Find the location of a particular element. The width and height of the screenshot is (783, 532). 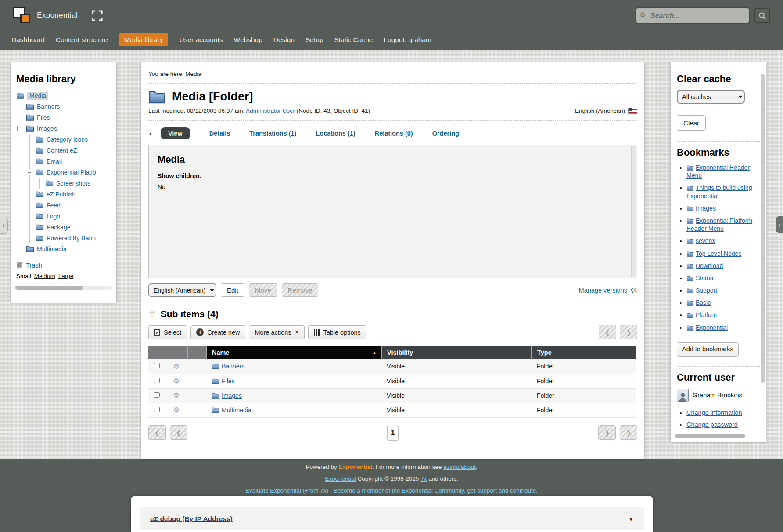

tree-item-label: eZ Publish is located at coordinates (61, 194).